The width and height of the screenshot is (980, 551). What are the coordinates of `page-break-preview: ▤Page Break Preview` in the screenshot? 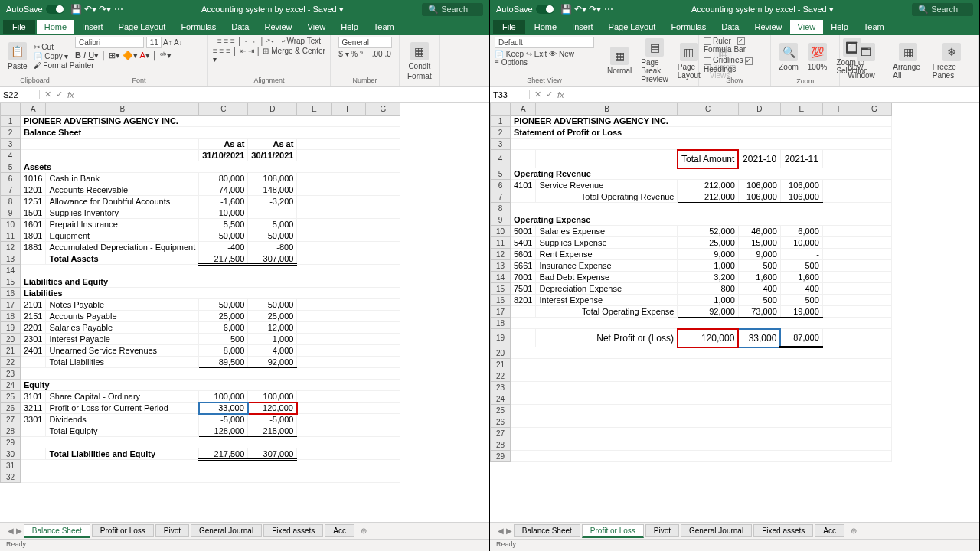 It's located at (655, 61).